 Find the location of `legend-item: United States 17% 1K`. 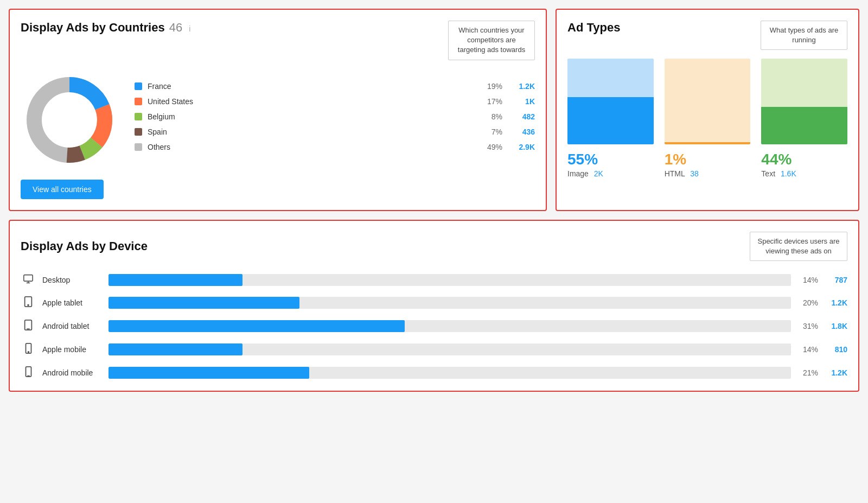

legend-item: United States 17% 1K is located at coordinates (335, 101).